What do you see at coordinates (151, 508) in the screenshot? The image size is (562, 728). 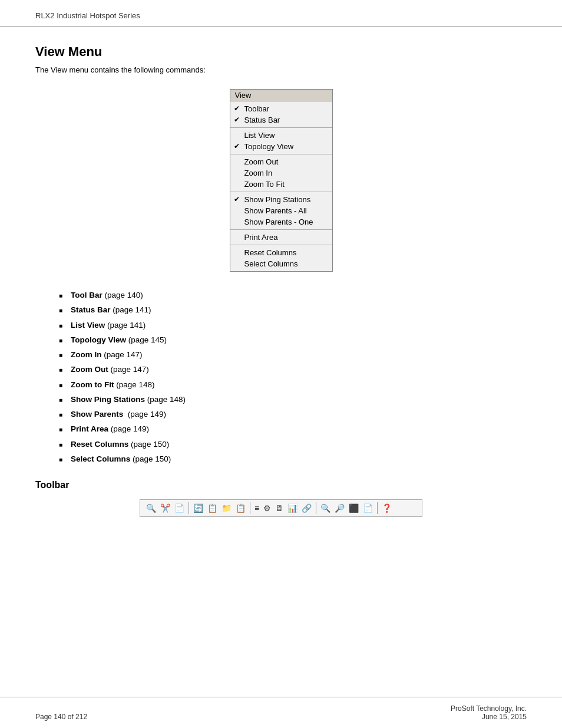 I see `toolbar-icon-1: 🔍` at bounding box center [151, 508].